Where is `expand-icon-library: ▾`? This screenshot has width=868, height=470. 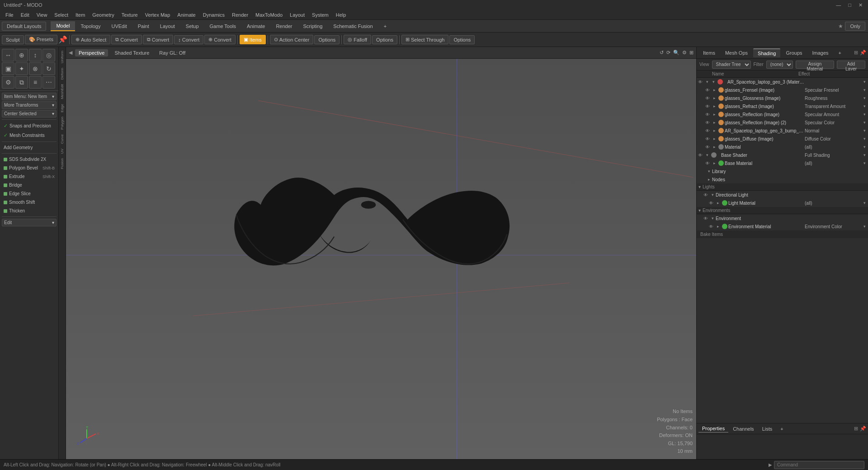
expand-icon-library: ▾ is located at coordinates (709, 171).